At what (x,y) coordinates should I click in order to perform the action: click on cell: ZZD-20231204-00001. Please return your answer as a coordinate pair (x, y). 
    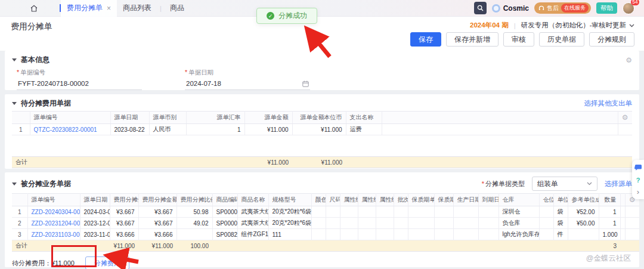
    Looking at the image, I should click on (54, 223).